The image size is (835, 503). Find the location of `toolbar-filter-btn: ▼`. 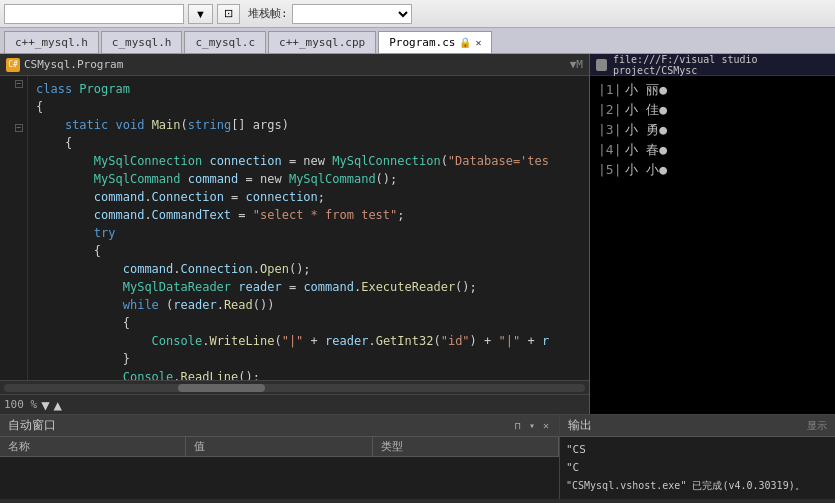

toolbar-filter-btn: ▼ is located at coordinates (200, 14).